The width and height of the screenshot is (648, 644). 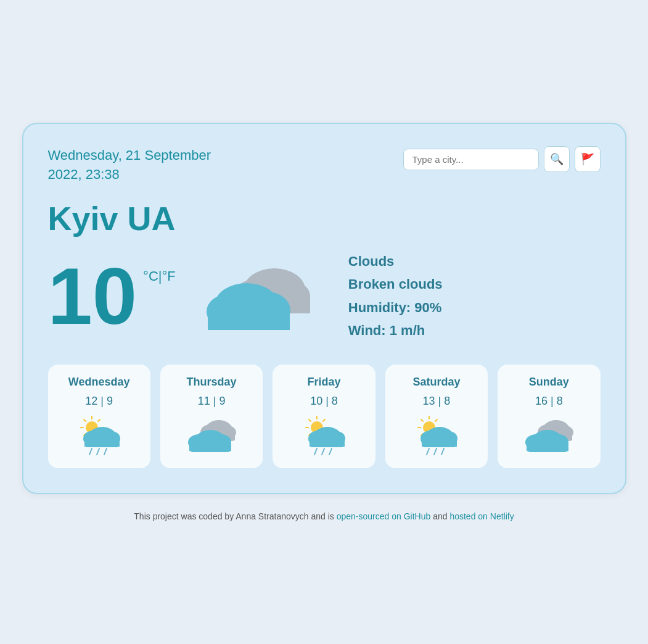 What do you see at coordinates (99, 416) in the screenshot?
I see `forecast-card-wednesday: Wednesday 12 | 9` at bounding box center [99, 416].